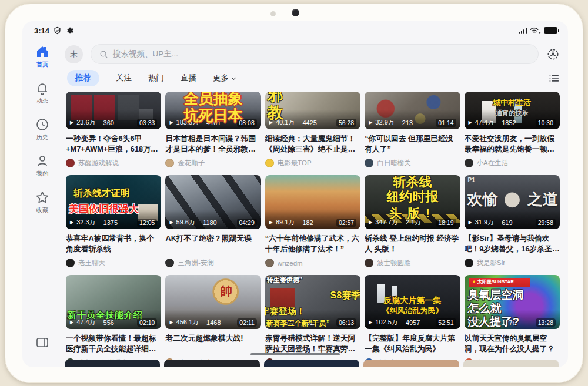 This screenshot has width=588, height=386. What do you see at coordinates (509, 123) in the screenshot?
I see `danmaku-count: 1852` at bounding box center [509, 123].